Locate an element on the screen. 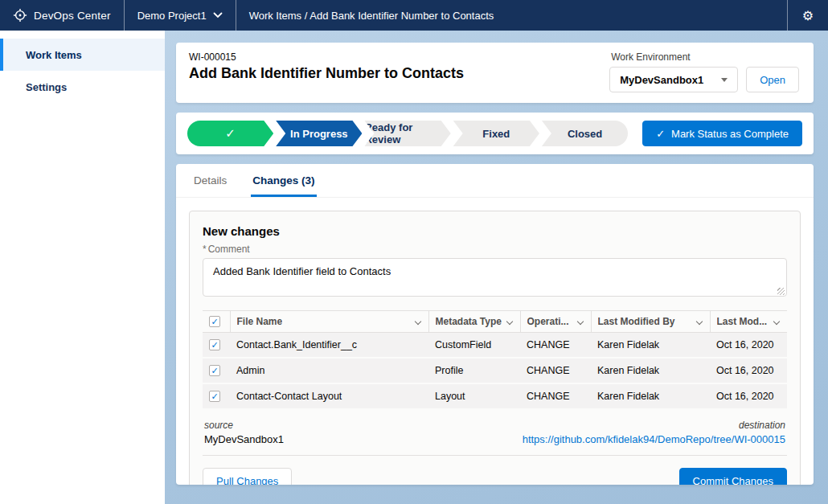 The width and height of the screenshot is (828, 504). column-label: File Name is located at coordinates (260, 322).